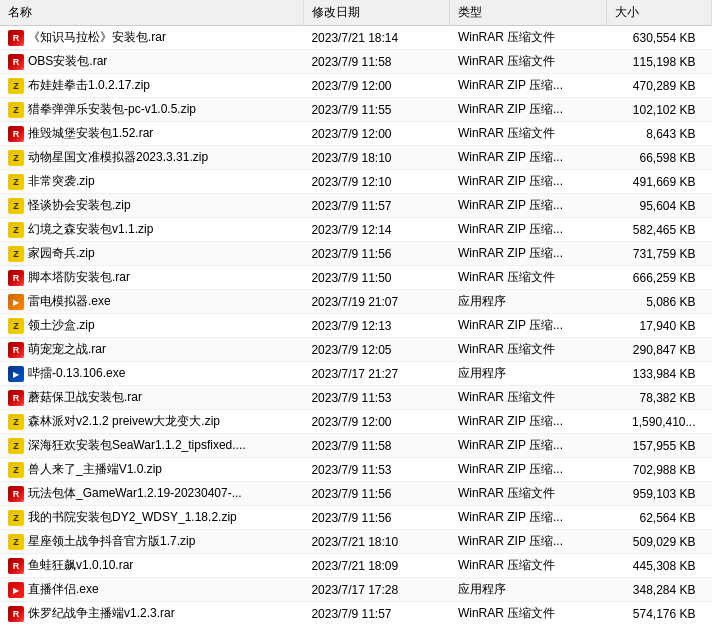 This screenshot has height=625, width=712. Describe the element at coordinates (660, 13) in the screenshot. I see `header-size: 大小` at that location.